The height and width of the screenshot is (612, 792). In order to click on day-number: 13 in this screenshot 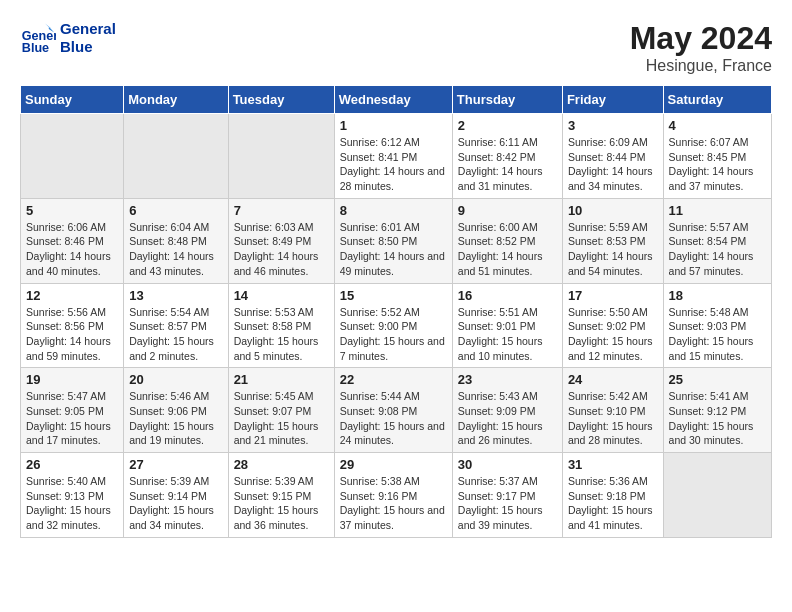, I will do `click(176, 296)`.